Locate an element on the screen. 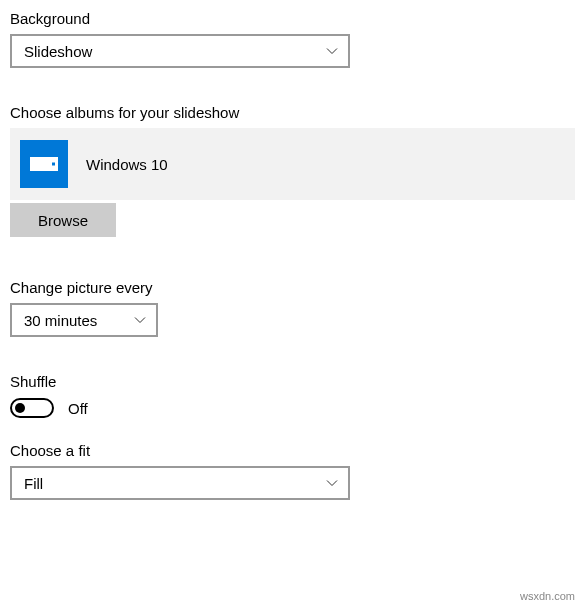 This screenshot has width=583, height=608. change-picture-section: Change picture every 30 minutes is located at coordinates (292, 308).